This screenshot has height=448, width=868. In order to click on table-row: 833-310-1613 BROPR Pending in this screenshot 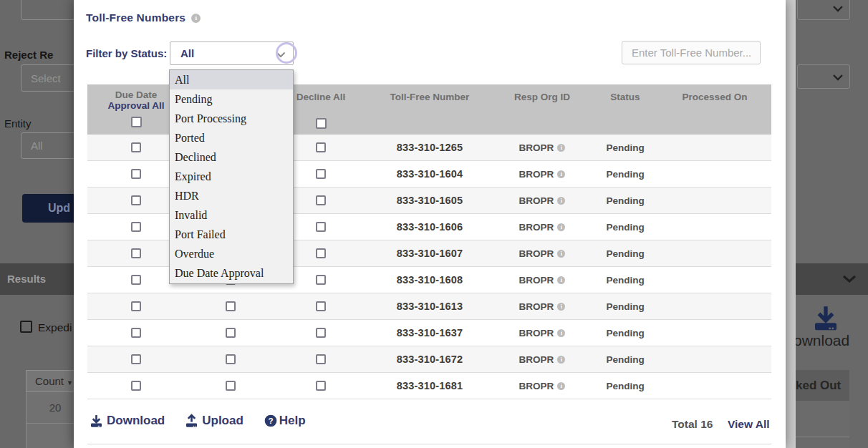, I will do `click(430, 306)`.